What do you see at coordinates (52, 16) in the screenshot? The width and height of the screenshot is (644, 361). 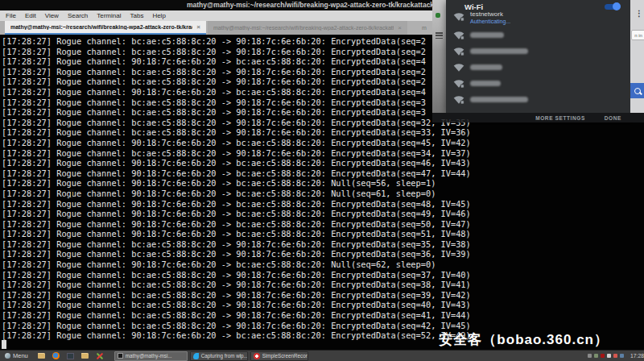 I see `menu-item-view: View` at bounding box center [52, 16].